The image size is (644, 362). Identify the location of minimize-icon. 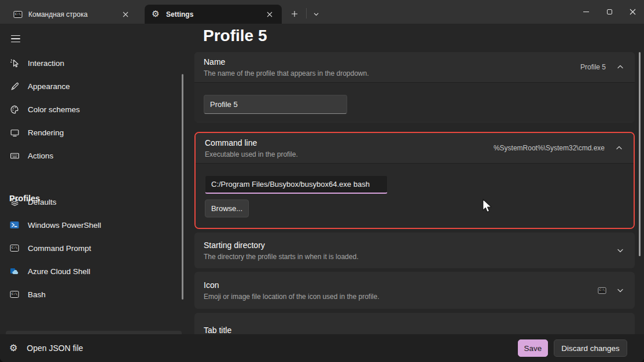
(586, 12).